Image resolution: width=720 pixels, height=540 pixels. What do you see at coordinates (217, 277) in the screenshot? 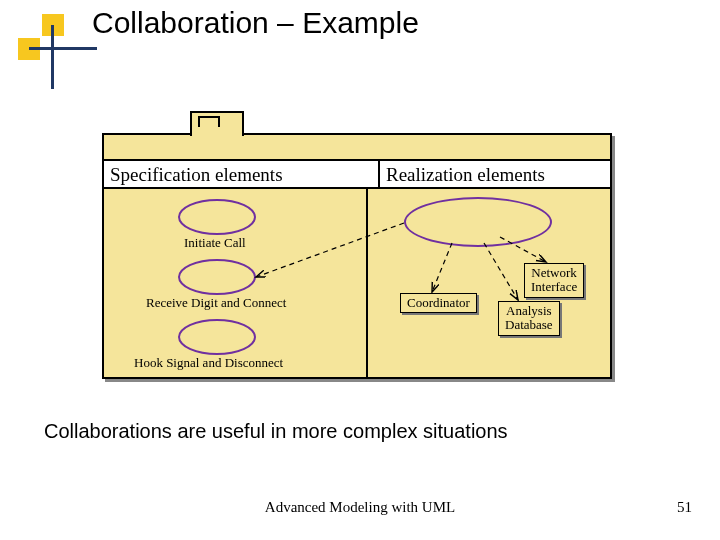
I see `usecase-receive-digit` at bounding box center [217, 277].